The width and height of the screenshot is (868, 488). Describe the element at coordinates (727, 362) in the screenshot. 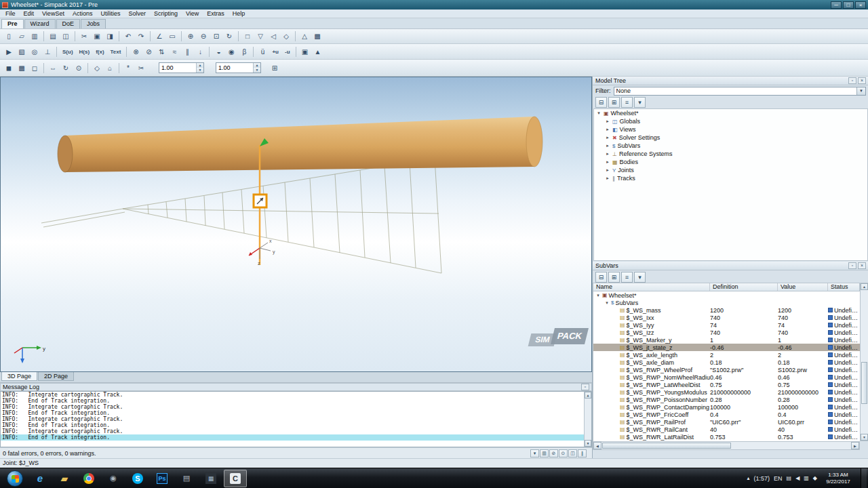

I see `subvar-row-axle-diam: ▤ $_WS_axle_diam 0.18 0.18 Undefined` at that location.